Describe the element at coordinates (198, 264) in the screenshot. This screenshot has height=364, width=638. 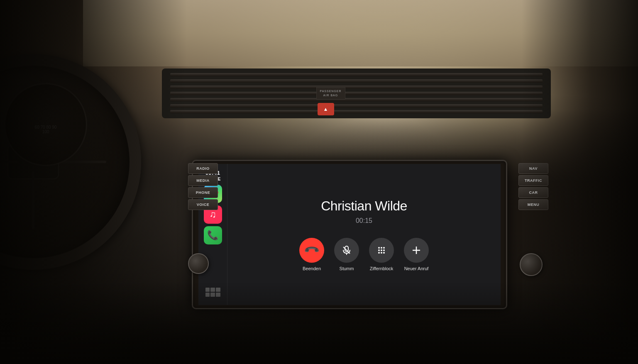
I see `knob-left` at that location.